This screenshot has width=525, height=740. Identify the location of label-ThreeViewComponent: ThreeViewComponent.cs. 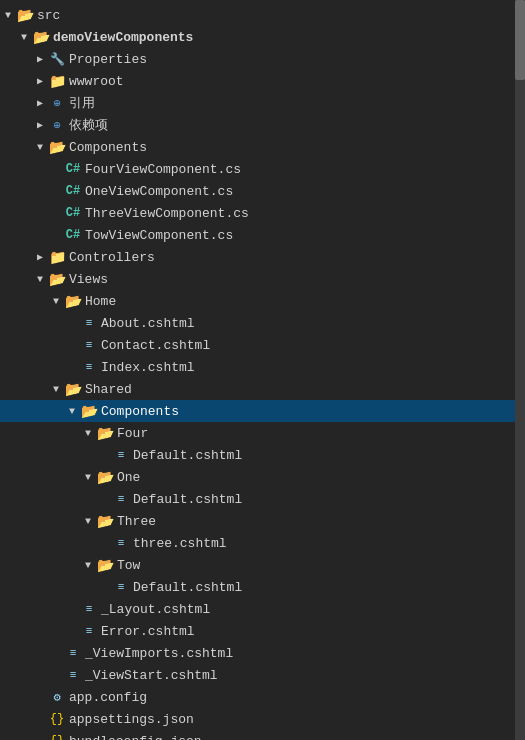
(301, 214).